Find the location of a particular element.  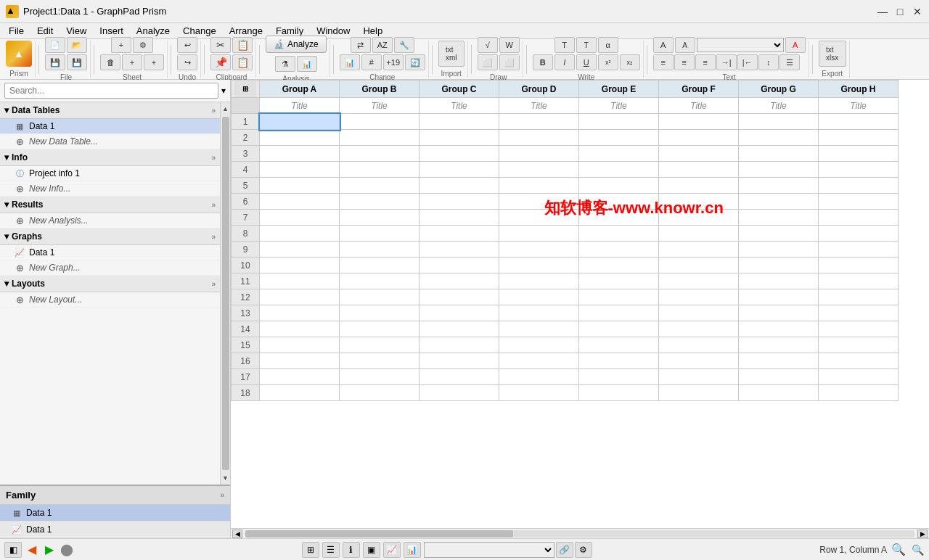

undo-btn: ↩ is located at coordinates (187, 45).